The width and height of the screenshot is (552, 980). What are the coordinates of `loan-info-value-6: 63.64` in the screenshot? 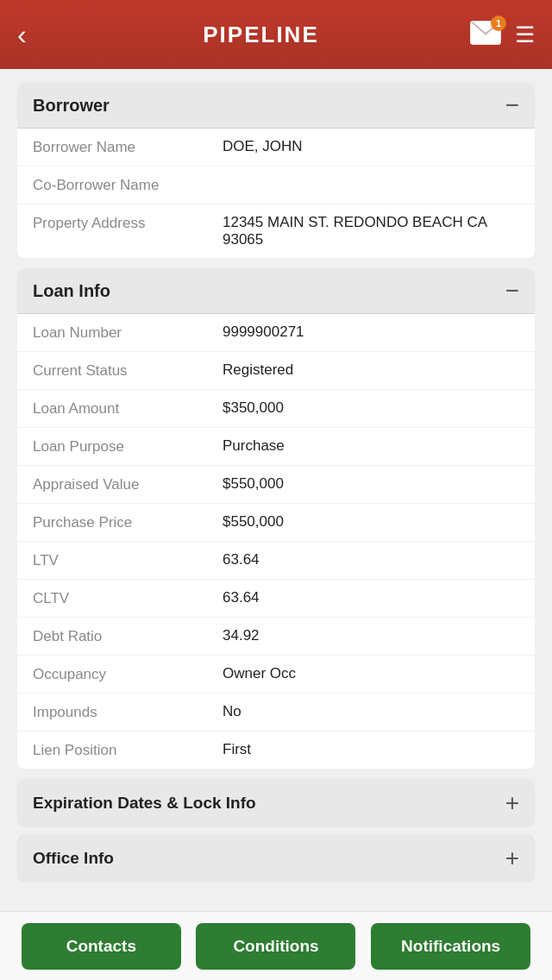 It's located at (371, 560).